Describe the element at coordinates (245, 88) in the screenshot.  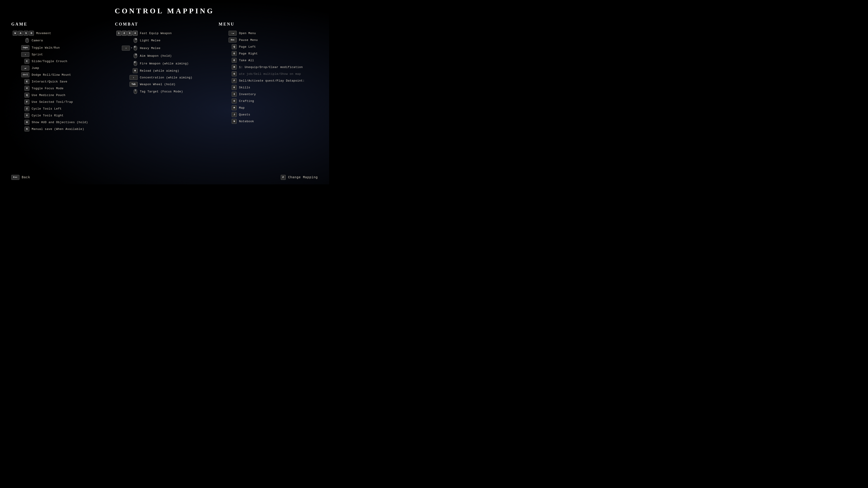
I see `action-skills: Skills` at that location.